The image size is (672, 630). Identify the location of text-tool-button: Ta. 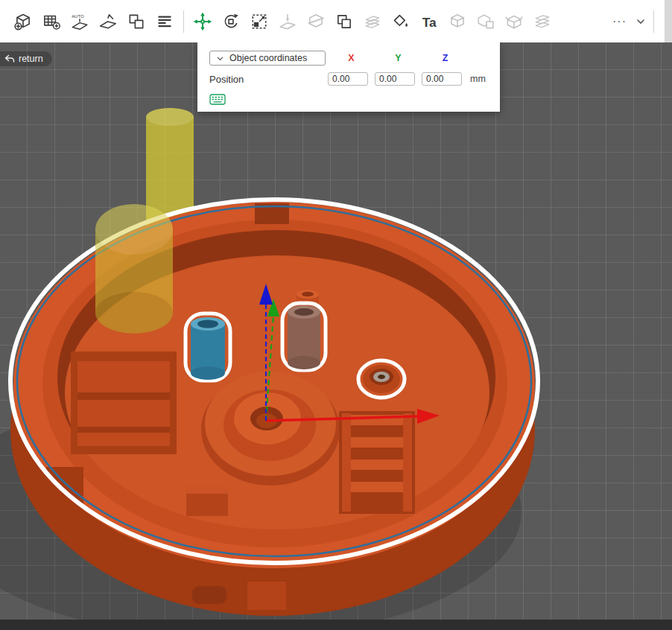
(429, 22).